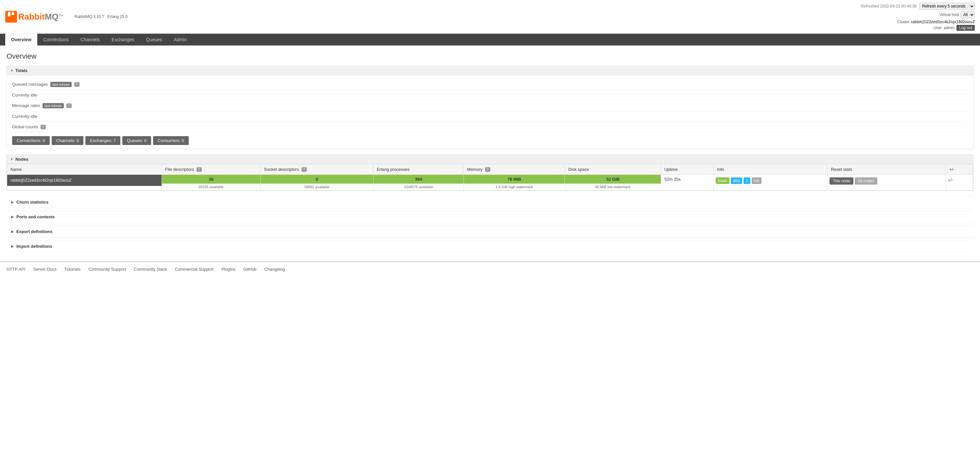  What do you see at coordinates (32, 202) in the screenshot?
I see `churn-title: Churn statistics` at bounding box center [32, 202].